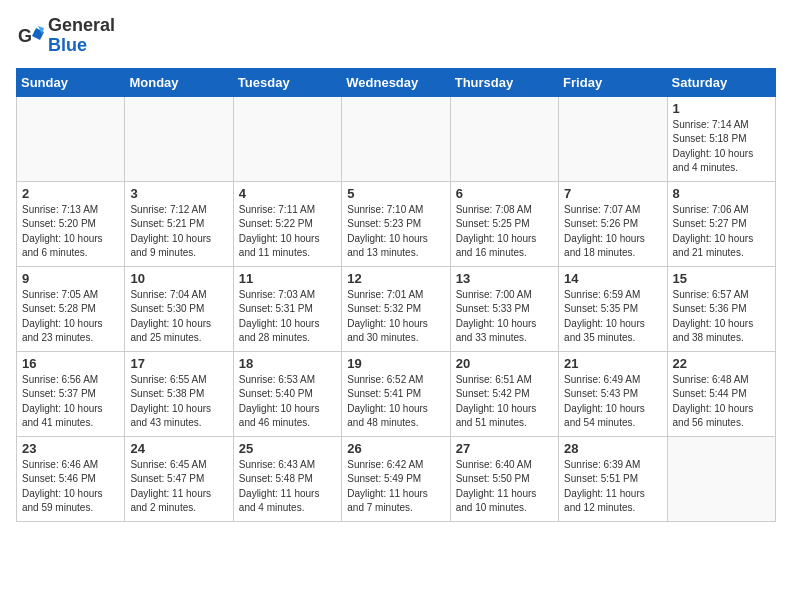  I want to click on calendar-cell: 21Sunrise: 6:49 AM Sunset: 5:43 PM Dayli…, so click(613, 394).